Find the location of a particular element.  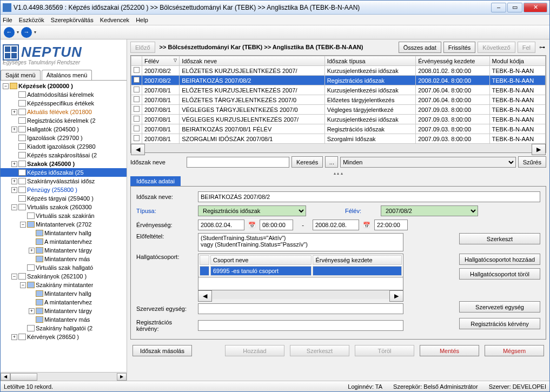

table-row: 2007/08/2ELŐZETES KURZUSJELENTKEZÉS 2007… is located at coordinates (339, 71).